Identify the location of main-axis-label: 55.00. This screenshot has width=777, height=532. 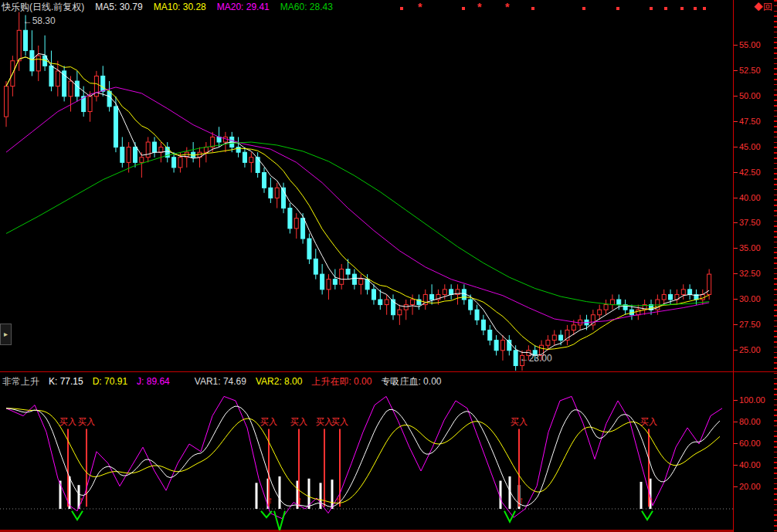
(750, 45).